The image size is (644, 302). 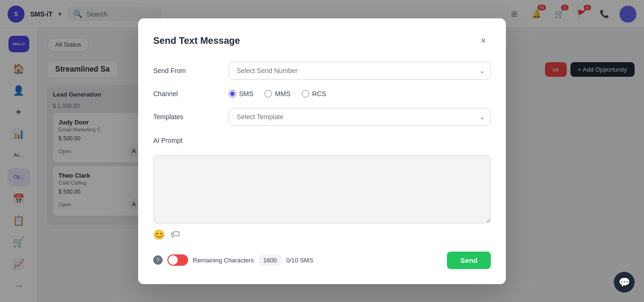 What do you see at coordinates (322, 41) in the screenshot?
I see `modal-header: Send Text Message ×` at bounding box center [322, 41].